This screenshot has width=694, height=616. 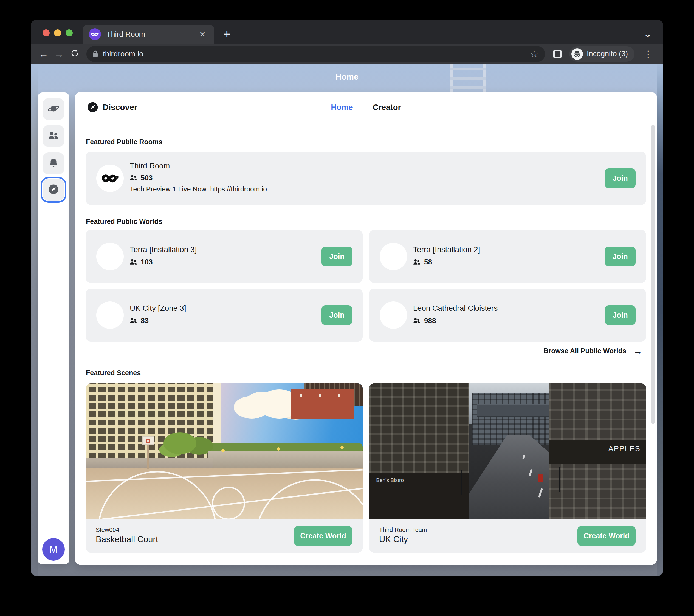 I want to click on join-room-button: Join, so click(x=620, y=178).